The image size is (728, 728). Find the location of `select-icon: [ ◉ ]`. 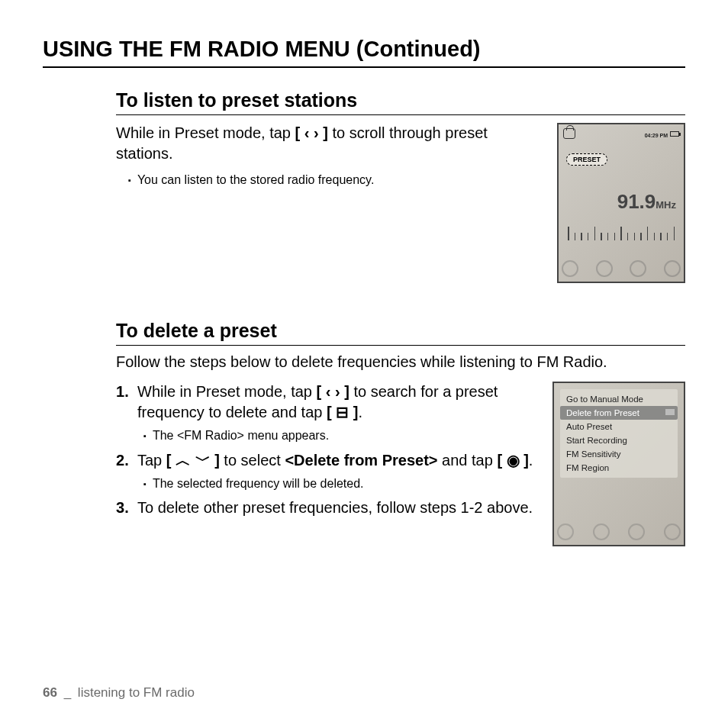

select-icon: [ ◉ ] is located at coordinates (513, 460).